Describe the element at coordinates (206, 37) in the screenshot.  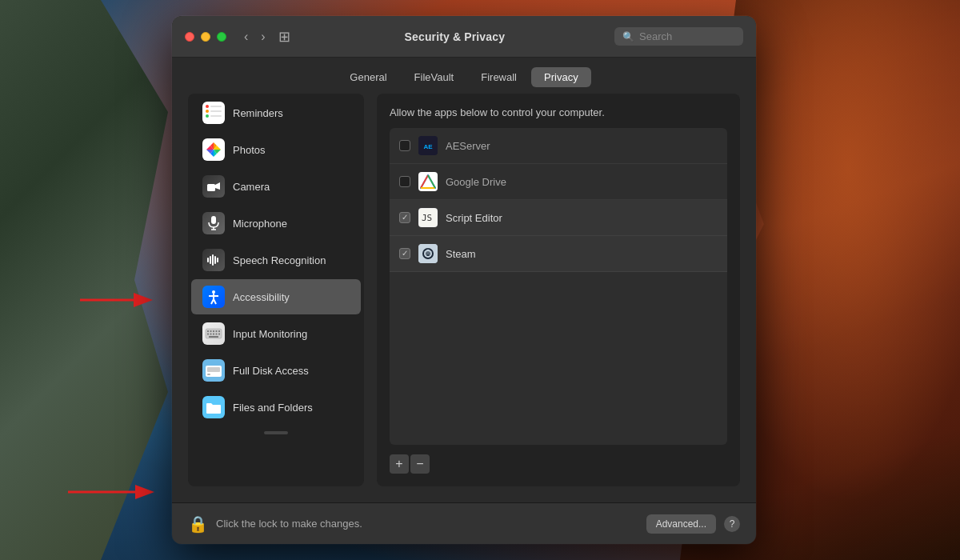
I see `minimize-button` at that location.